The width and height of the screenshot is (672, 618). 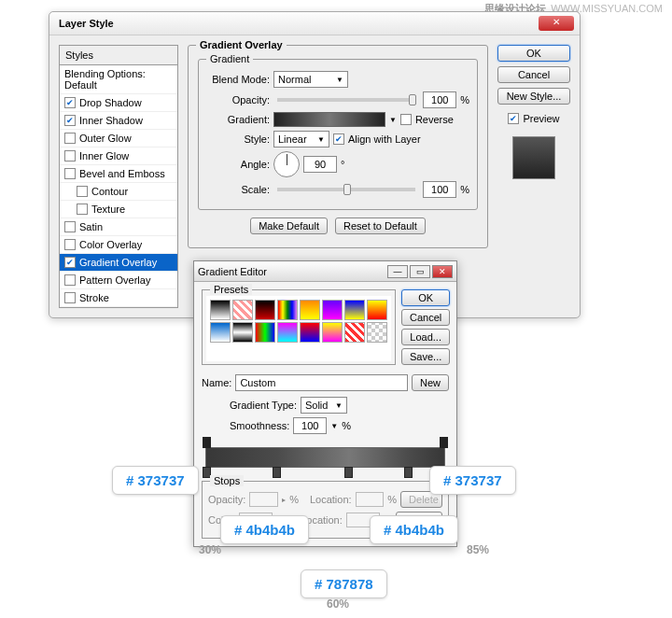 What do you see at coordinates (343, 584) in the screenshot?
I see `annotation-color: # 787878` at bounding box center [343, 584].